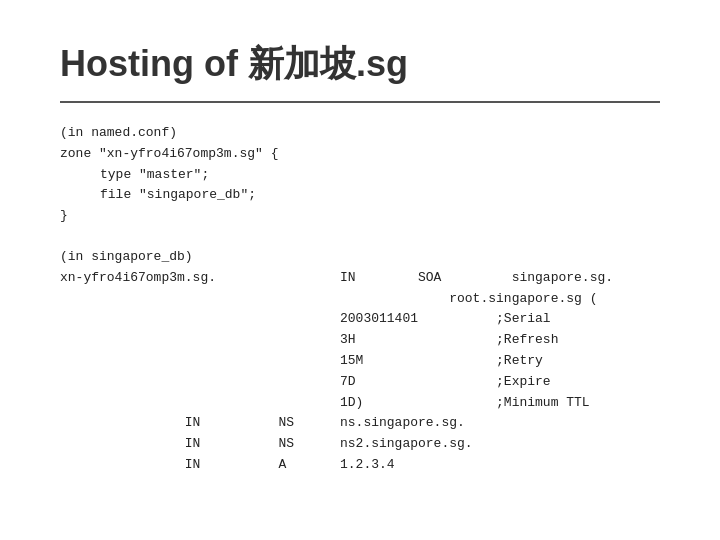 The height and width of the screenshot is (540, 720). I want to click on section1-line2: type "master";, so click(360, 176).